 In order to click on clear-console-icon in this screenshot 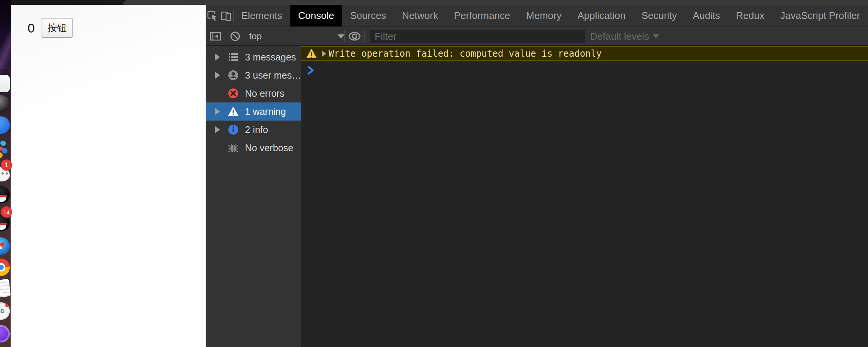, I will do `click(235, 36)`.